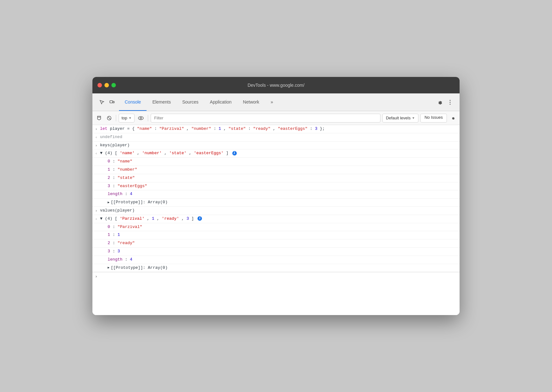  What do you see at coordinates (279, 146) in the screenshot?
I see `line-content: keys(player)` at bounding box center [279, 146].